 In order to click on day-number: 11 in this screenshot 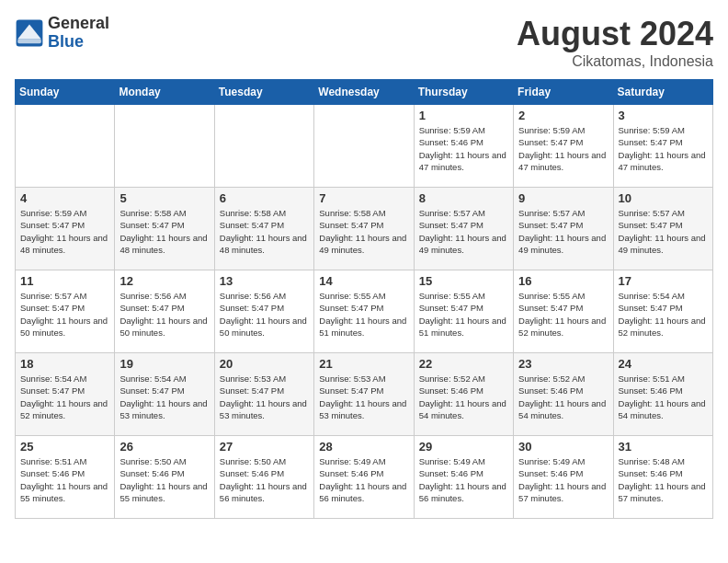, I will do `click(64, 282)`.